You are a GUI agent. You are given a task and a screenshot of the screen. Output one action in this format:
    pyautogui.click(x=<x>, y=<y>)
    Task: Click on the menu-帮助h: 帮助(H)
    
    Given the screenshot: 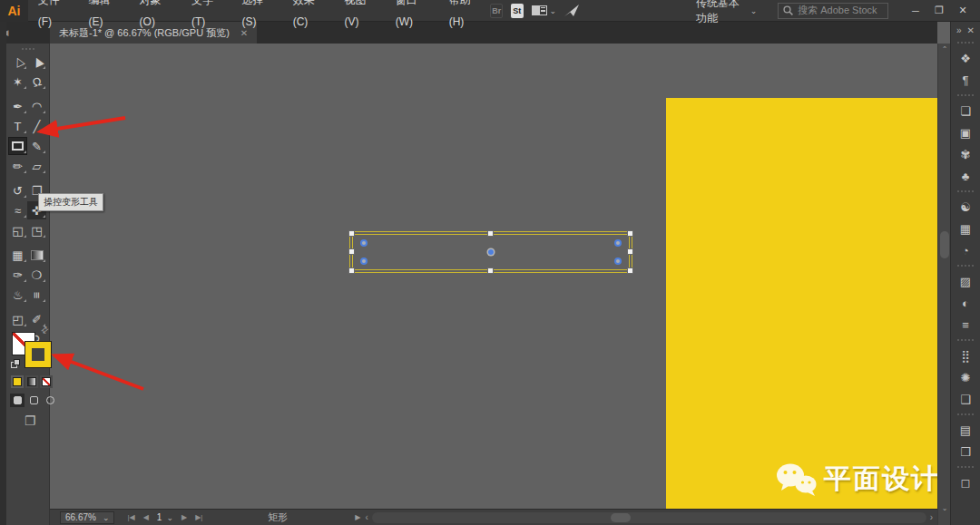 What is the action you would take?
    pyautogui.click(x=465, y=16)
    